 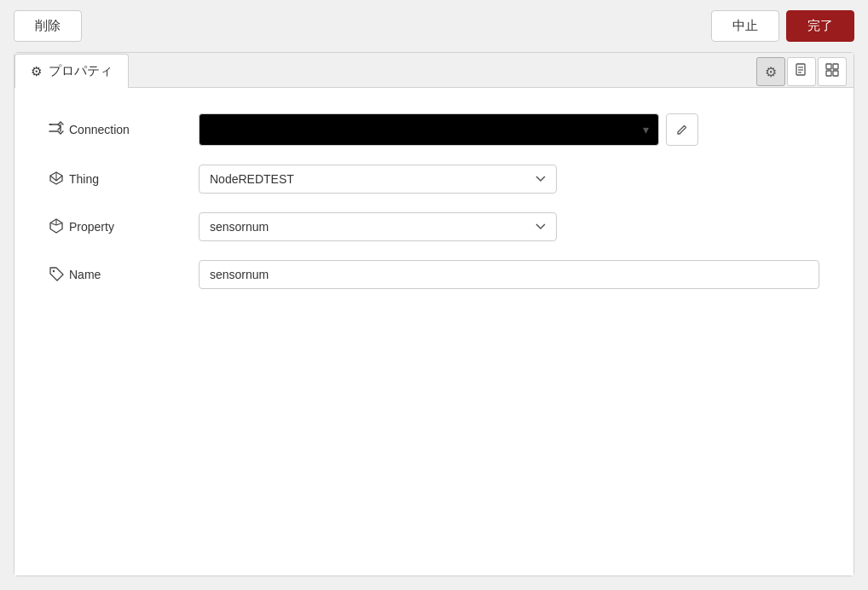 What do you see at coordinates (36, 72) in the screenshot?
I see `gear-icon: ⚙` at bounding box center [36, 72].